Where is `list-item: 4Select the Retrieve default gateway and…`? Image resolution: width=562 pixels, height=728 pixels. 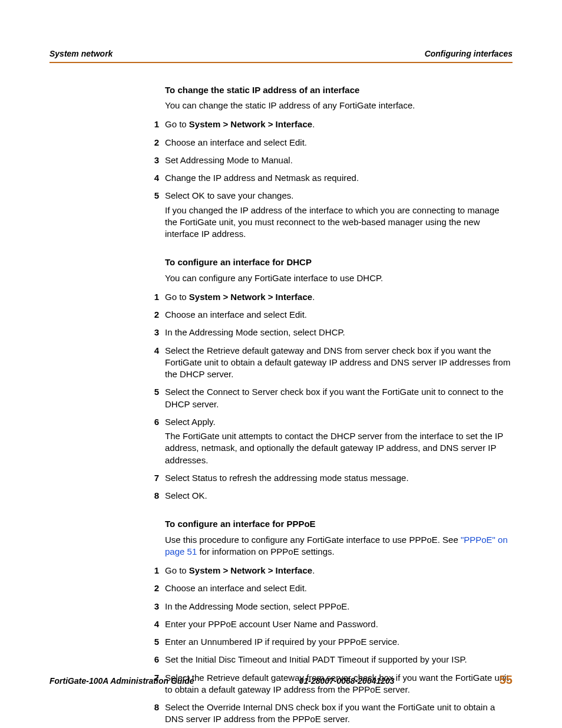
list-item: 4Select the Retrieve default gateway and… is located at coordinates (339, 363).